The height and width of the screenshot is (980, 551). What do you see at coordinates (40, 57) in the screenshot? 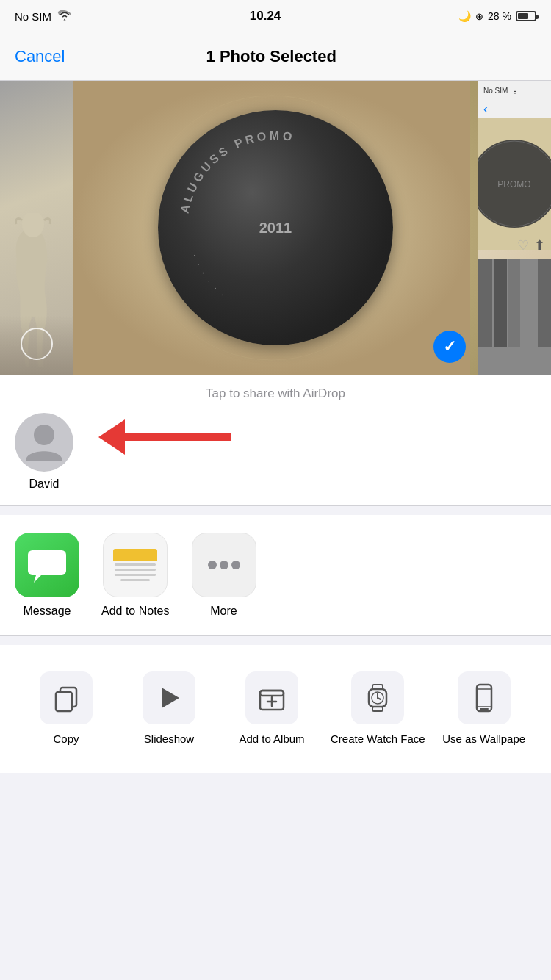
I see `cancel-button: Cancel` at bounding box center [40, 57].